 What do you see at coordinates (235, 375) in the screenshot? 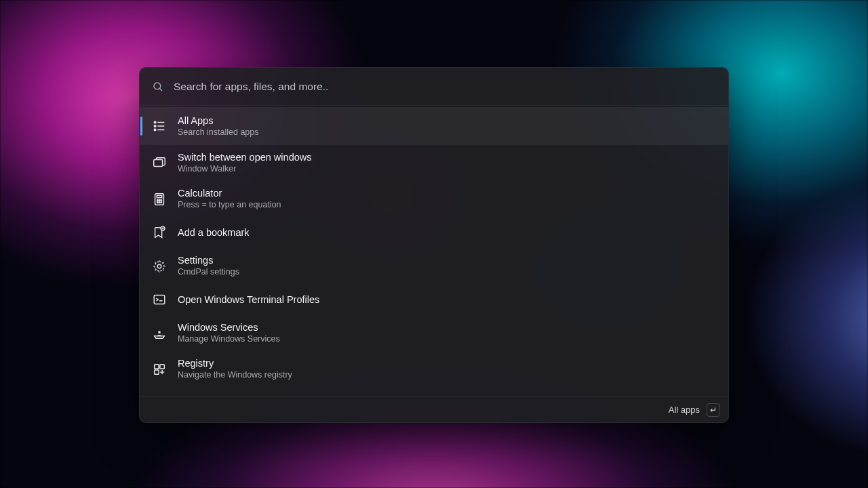
I see `item-sub: Navigate the Windows registry` at bounding box center [235, 375].